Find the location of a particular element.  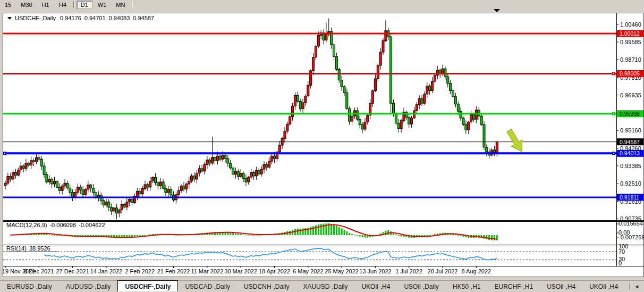

svg-text: 0.93385 is located at coordinates (631, 166).